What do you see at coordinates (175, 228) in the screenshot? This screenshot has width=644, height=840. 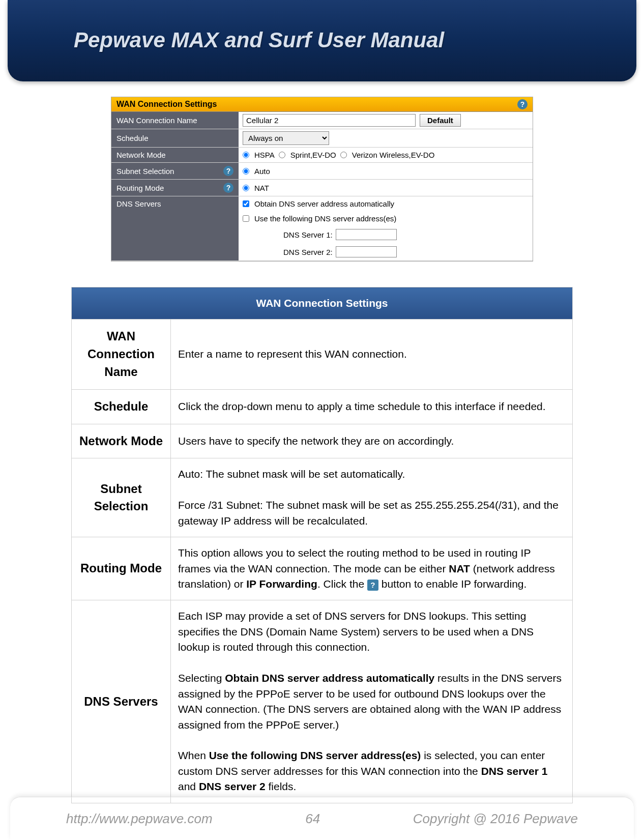 I see `row-label: DNS Servers` at bounding box center [175, 228].